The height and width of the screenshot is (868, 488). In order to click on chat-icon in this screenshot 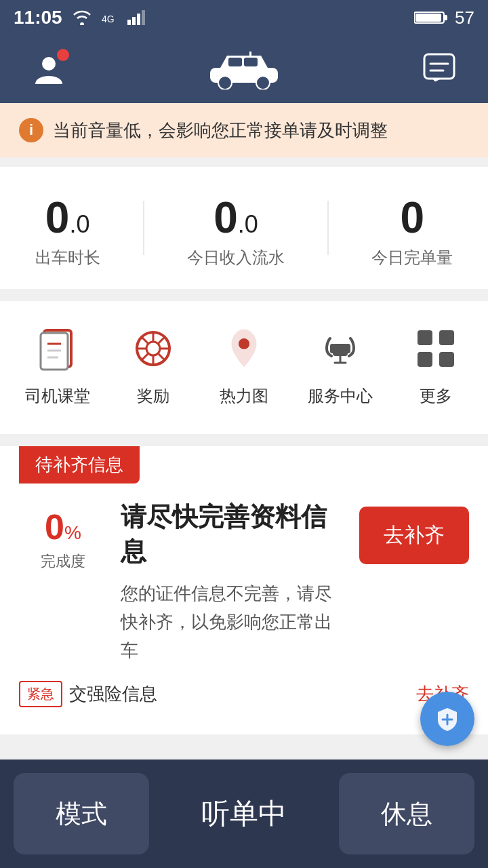, I will do `click(439, 69)`.